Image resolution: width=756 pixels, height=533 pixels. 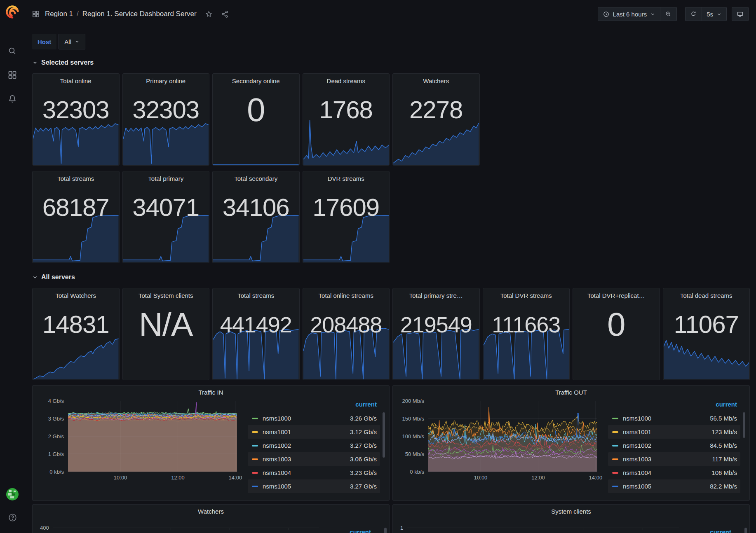 What do you see at coordinates (256, 110) in the screenshot?
I see `stat-value: 0` at bounding box center [256, 110].